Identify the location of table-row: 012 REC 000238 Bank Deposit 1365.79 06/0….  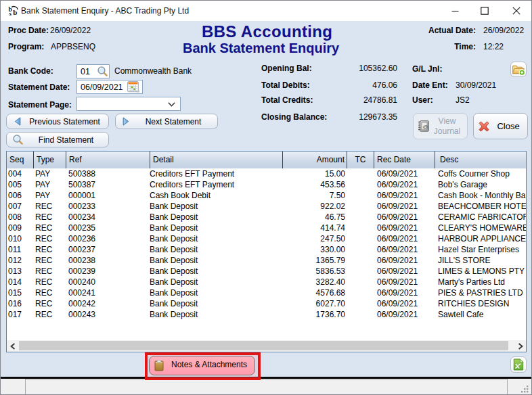
(267, 260).